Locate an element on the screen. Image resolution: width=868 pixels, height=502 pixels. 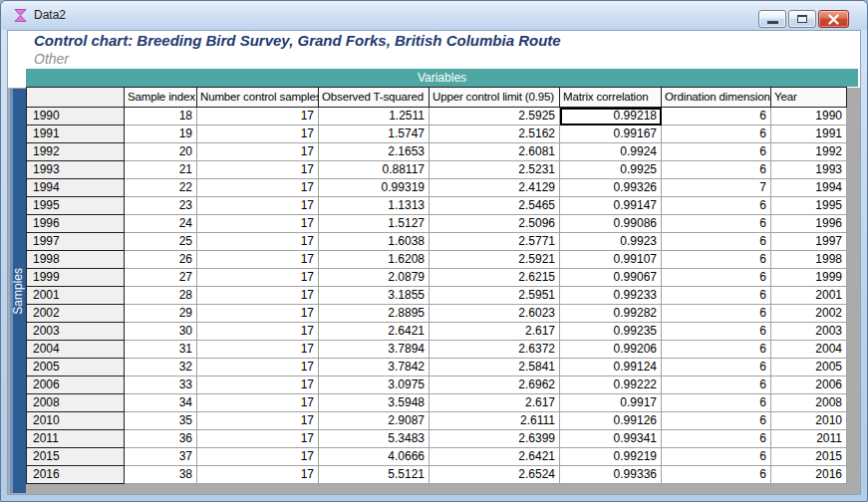
cell: 34 is located at coordinates (161, 403).